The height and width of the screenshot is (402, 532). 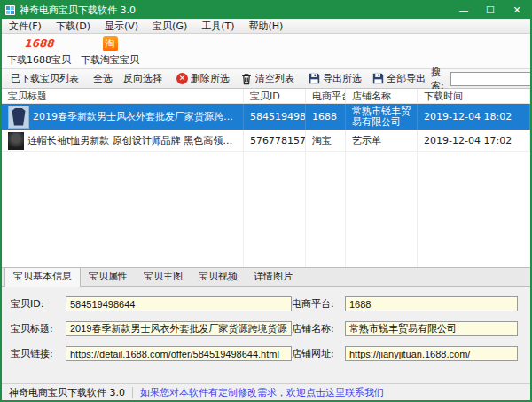 I want to click on delete-selected-label: 删除所选, so click(x=210, y=78).